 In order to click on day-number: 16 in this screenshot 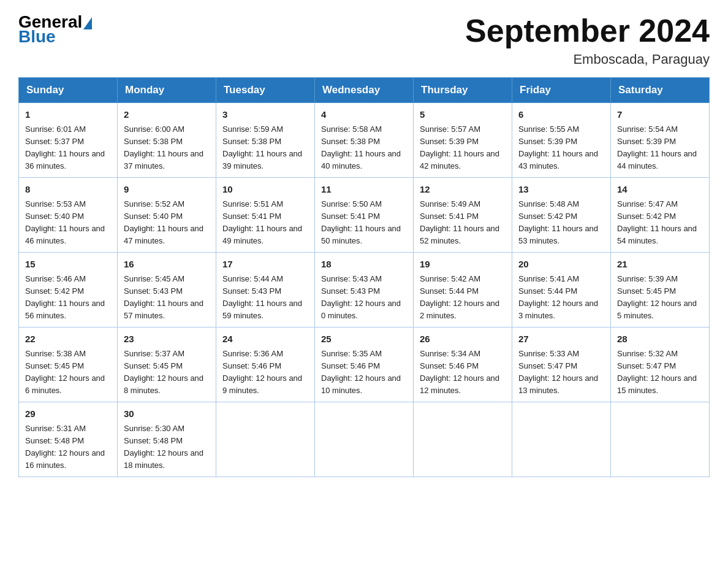, I will do `click(167, 265)`.